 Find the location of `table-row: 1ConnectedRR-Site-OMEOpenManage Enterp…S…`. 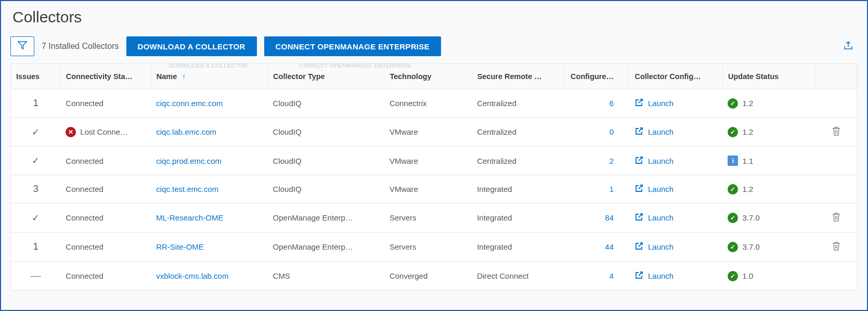

table-row: 1ConnectedRR-Site-OMEOpenManage Enterp…S… is located at coordinates (434, 247).